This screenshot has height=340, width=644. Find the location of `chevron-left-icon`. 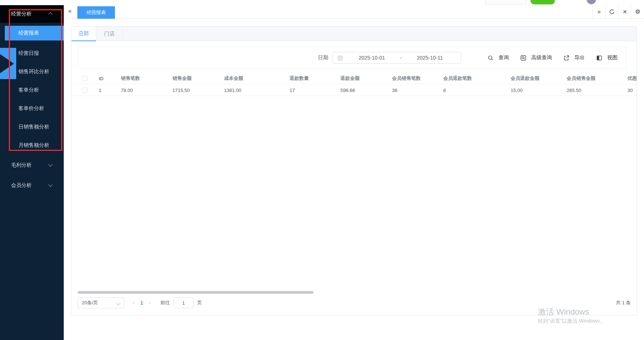

chevron-left-icon is located at coordinates (7, 64).